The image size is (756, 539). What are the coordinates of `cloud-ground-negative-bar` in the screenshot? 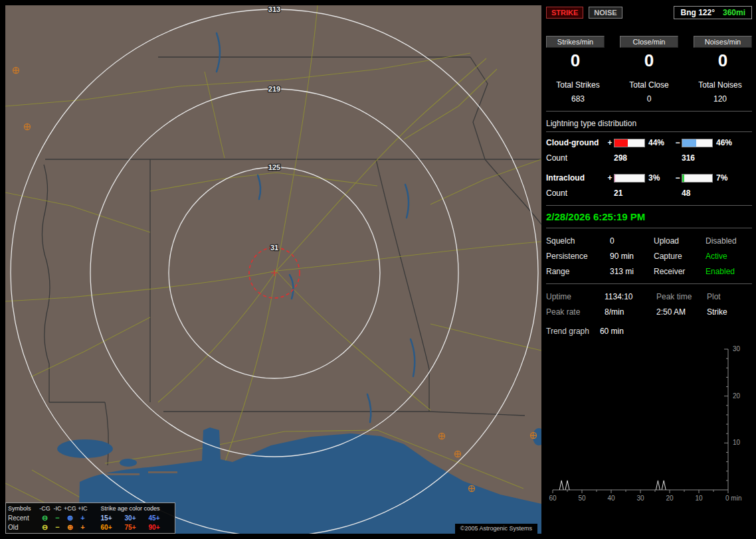 It's located at (698, 143).